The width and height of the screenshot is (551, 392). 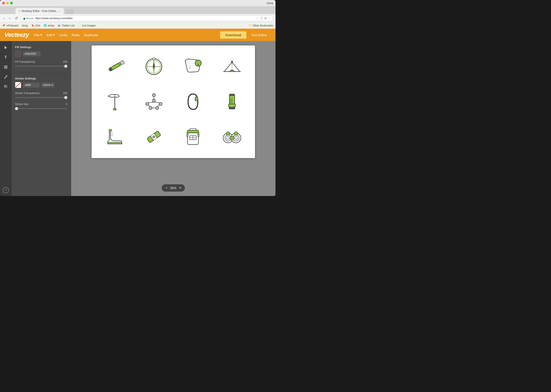 What do you see at coordinates (154, 67) in the screenshot?
I see `compass-icon` at bounding box center [154, 67].